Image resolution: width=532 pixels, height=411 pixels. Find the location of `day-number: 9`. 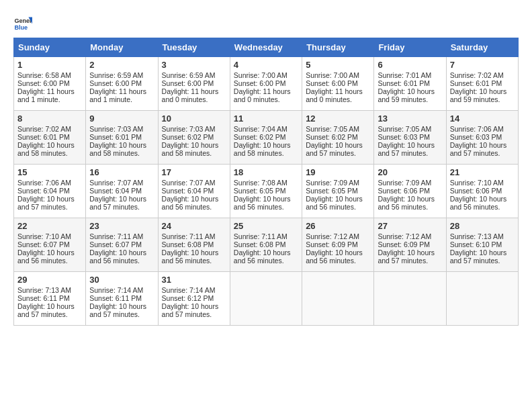

day-number: 9 is located at coordinates (122, 118).